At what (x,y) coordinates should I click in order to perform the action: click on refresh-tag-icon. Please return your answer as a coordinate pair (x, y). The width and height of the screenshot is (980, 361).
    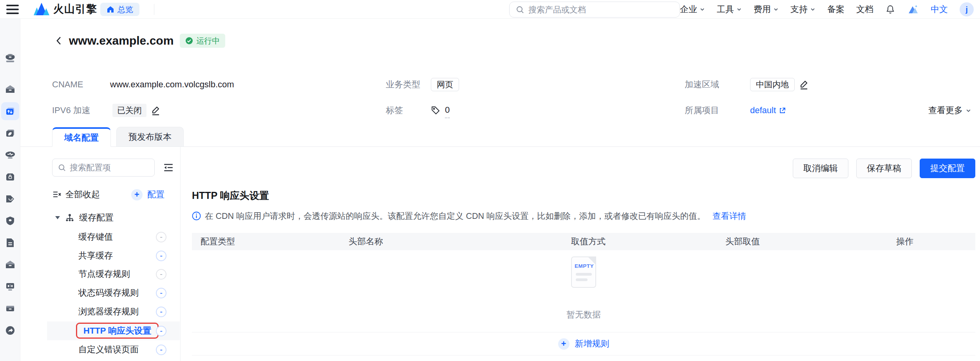
    Looking at the image, I should click on (10, 199).